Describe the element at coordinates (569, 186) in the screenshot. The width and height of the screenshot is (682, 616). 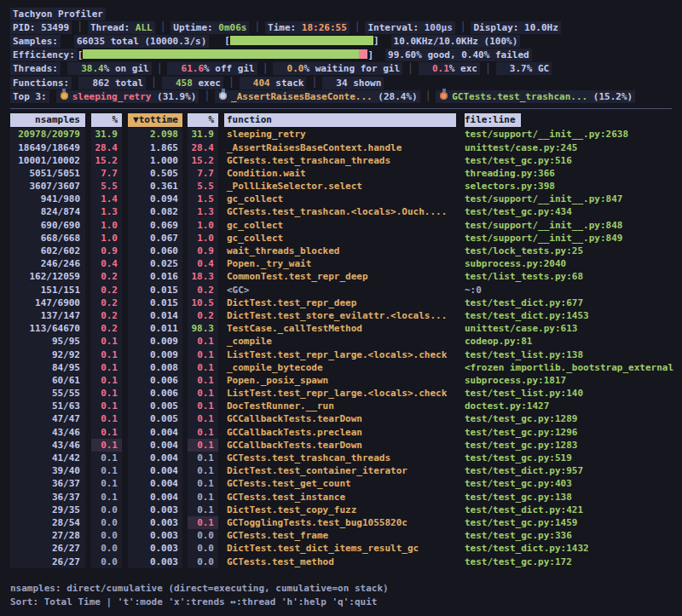
I see `file-line-cell: selectors.py:398` at that location.